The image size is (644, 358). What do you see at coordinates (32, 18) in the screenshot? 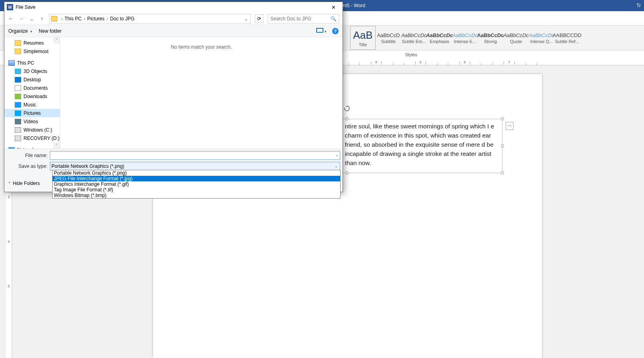
I see `recent-locations-icon: ⌄` at bounding box center [32, 18].